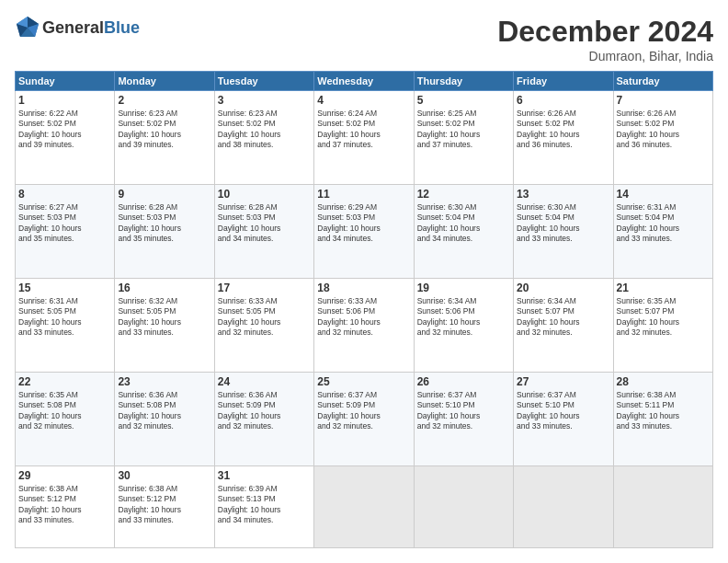 The image size is (728, 563). What do you see at coordinates (165, 81) in the screenshot?
I see `col-monday: Monday` at bounding box center [165, 81].